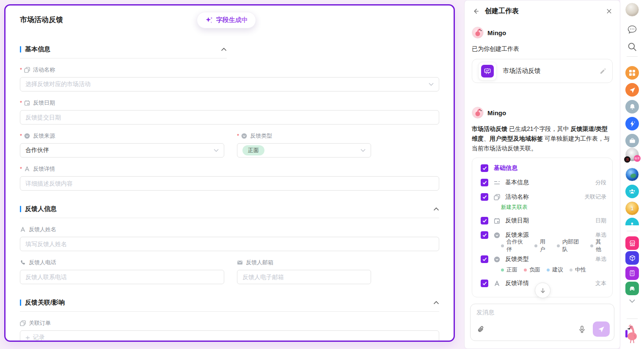 The width and height of the screenshot is (644, 349). I want to click on attachment-paperclip-icon, so click(481, 330).